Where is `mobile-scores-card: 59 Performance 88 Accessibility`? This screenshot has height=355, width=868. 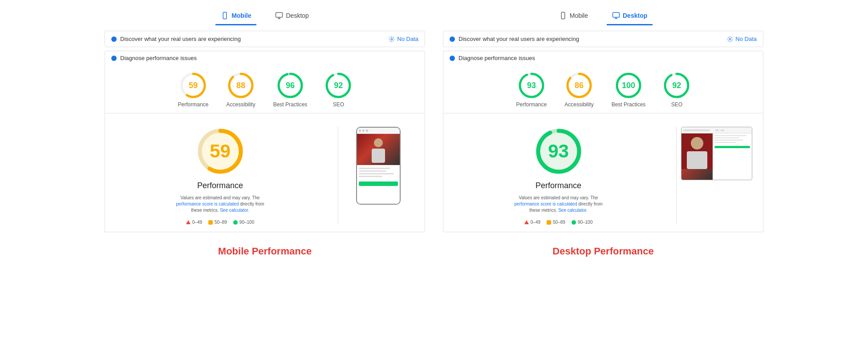
mobile-scores-card: 59 Performance 88 Accessibility is located at coordinates (265, 89).